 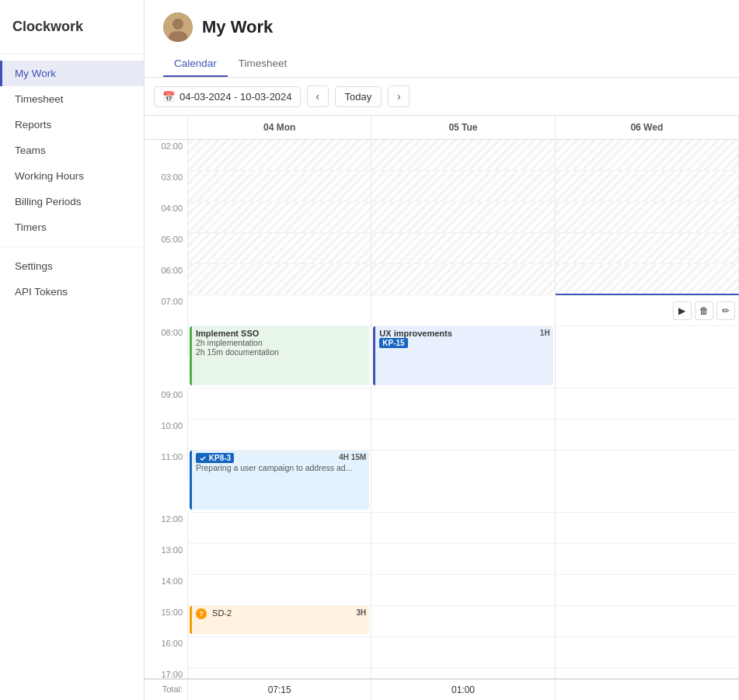 What do you see at coordinates (280, 480) in the screenshot?
I see `event-kp8-3: 4H 15M KP8-3 Preparing a user campaign t…` at bounding box center [280, 480].